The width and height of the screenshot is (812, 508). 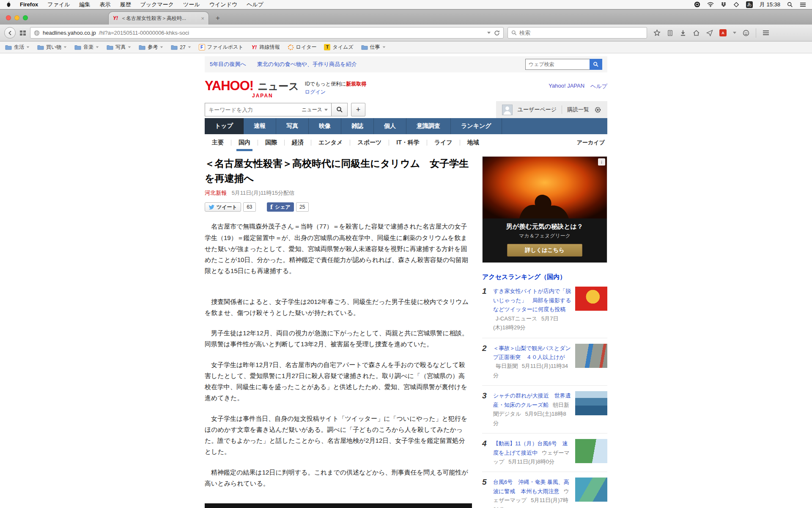 I want to click on promo-link-1: 5年目の復興へ, so click(x=228, y=64).